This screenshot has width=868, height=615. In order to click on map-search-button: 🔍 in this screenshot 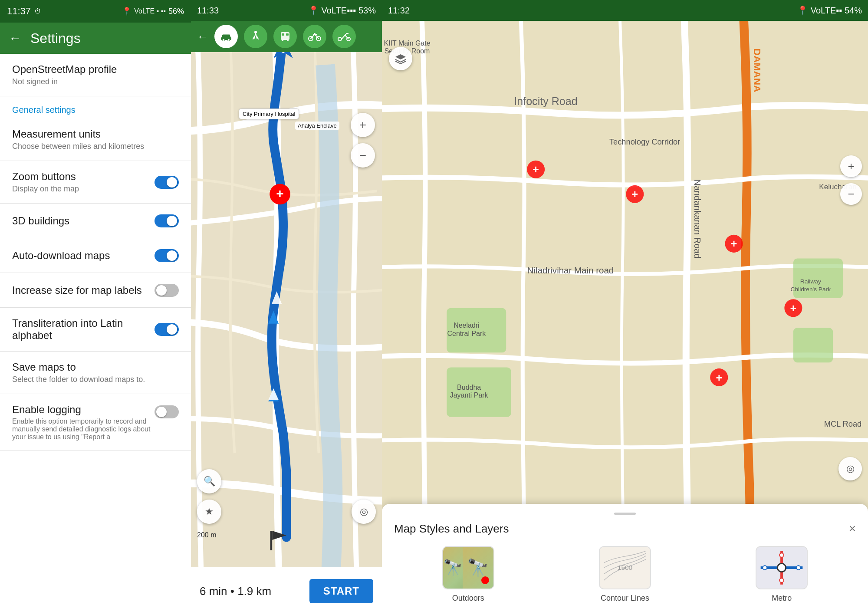, I will do `click(209, 481)`.